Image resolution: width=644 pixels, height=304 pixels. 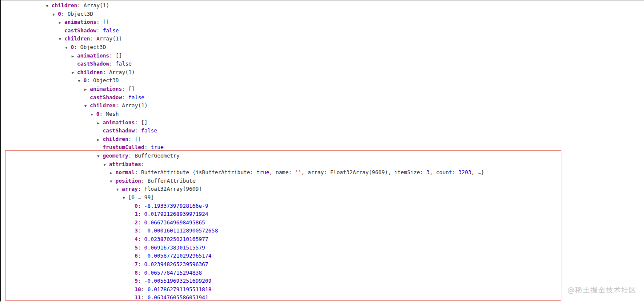 I want to click on token-plain: , name:, so click(x=282, y=172).